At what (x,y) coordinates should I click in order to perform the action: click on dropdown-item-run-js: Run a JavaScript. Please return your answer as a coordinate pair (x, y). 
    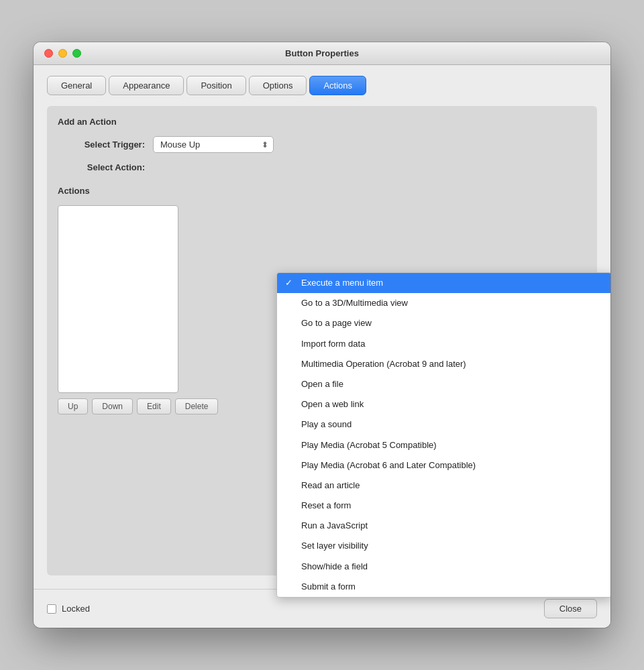
    Looking at the image, I should click on (444, 526).